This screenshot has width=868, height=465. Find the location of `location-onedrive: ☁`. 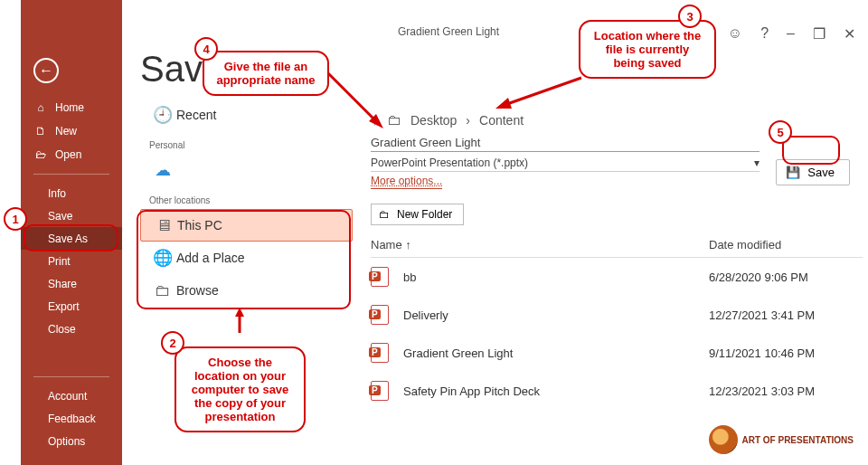

location-onedrive: ☁ is located at coordinates (246, 170).